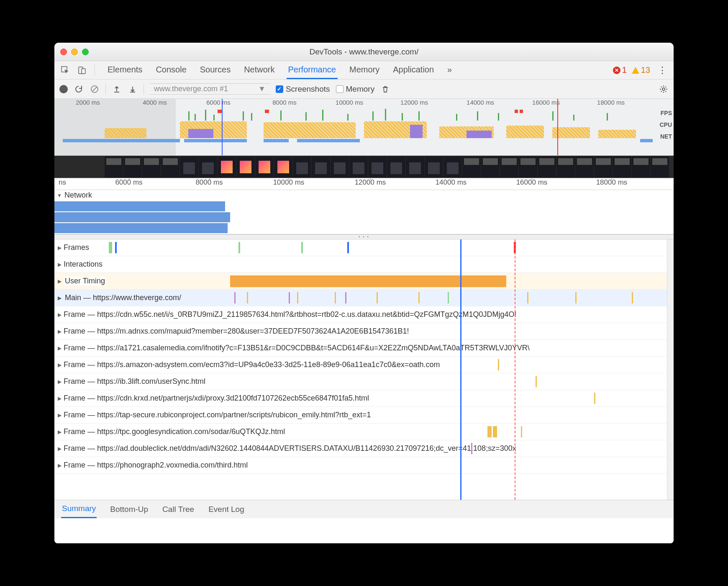 Image resolution: width=728 pixels, height=586 pixels. What do you see at coordinates (666, 125) in the screenshot?
I see `cpu-label: CPU` at bounding box center [666, 125].